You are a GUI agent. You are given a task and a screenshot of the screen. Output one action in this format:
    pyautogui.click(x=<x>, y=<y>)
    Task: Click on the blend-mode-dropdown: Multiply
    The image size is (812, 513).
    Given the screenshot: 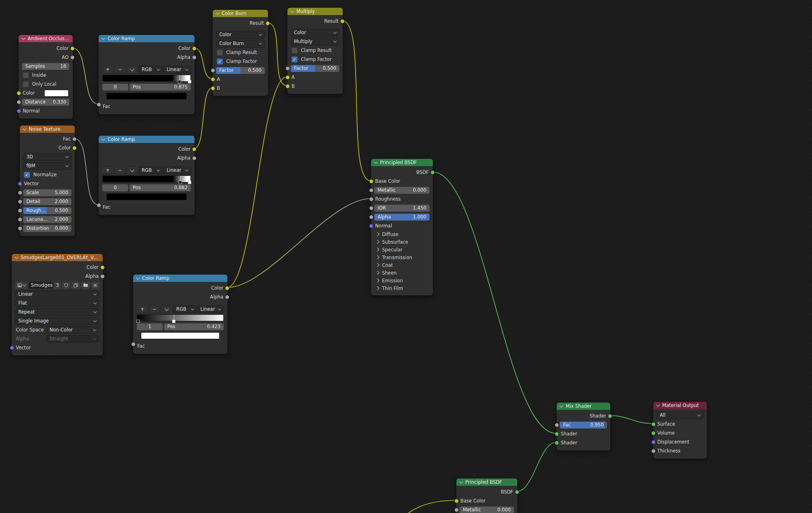 What is the action you would take?
    pyautogui.click(x=315, y=41)
    